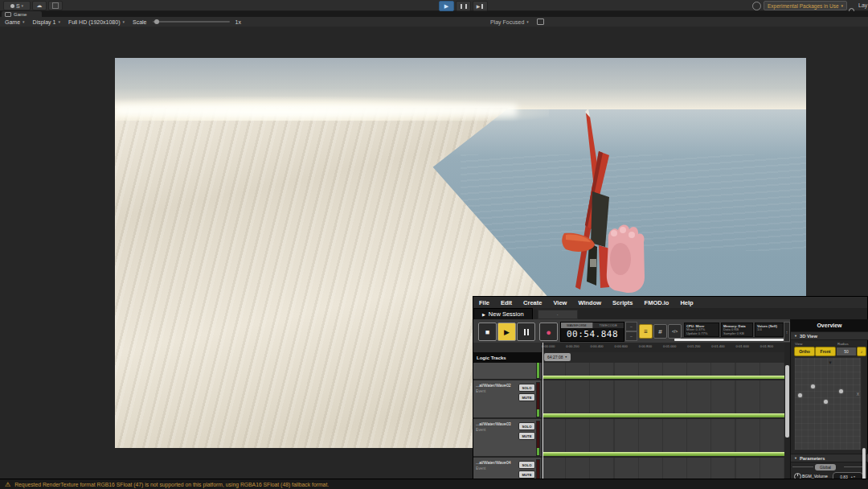  Describe the element at coordinates (592, 331) in the screenshot. I see `time-display: WAVEFORM TIMECODE 00:54.848` at that location.